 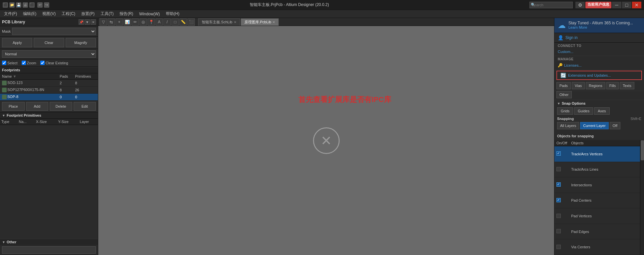 I want to click on place-button: Place, so click(x=13, y=106).